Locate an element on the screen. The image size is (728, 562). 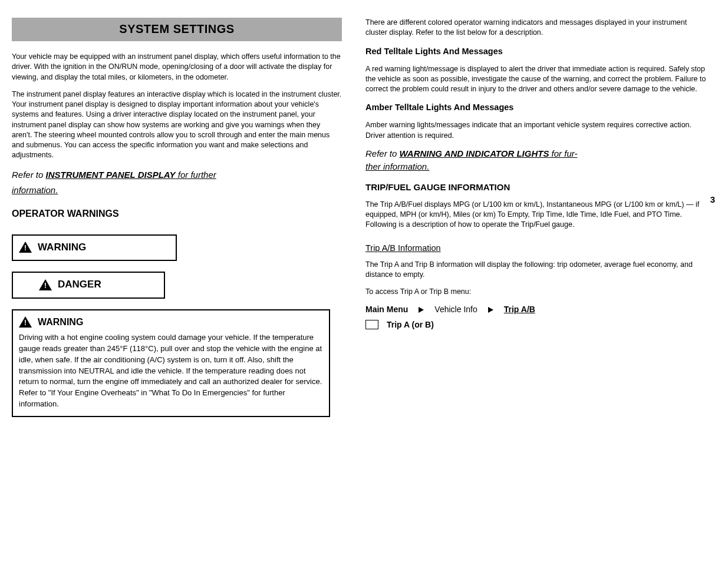
danger-label: DANGER is located at coordinates (80, 284).